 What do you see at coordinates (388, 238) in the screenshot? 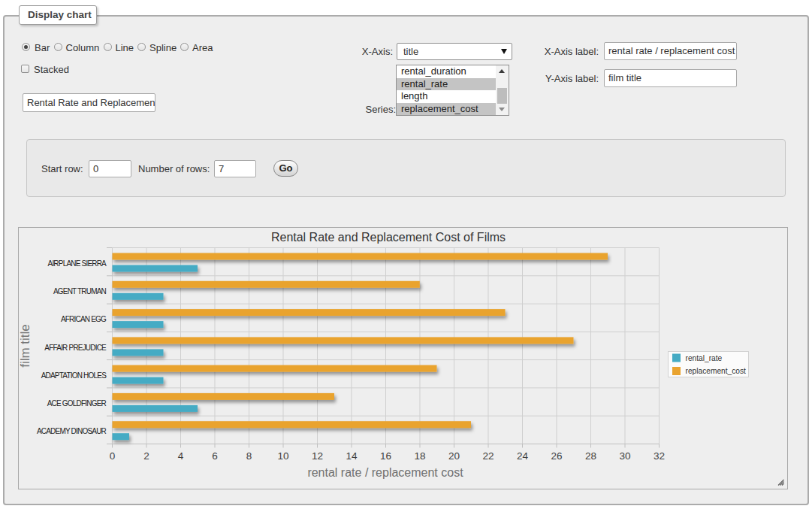
I see `svg-text:Rental Rate and Replacement Co: Rental Rate and Replacement Cost of Film…` at bounding box center [388, 238].